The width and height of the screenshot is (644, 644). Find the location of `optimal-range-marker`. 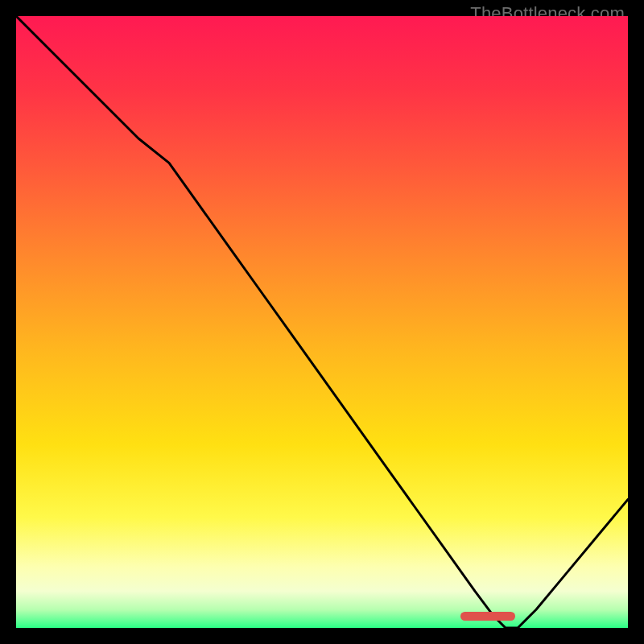

optimal-range-marker is located at coordinates (488, 617).